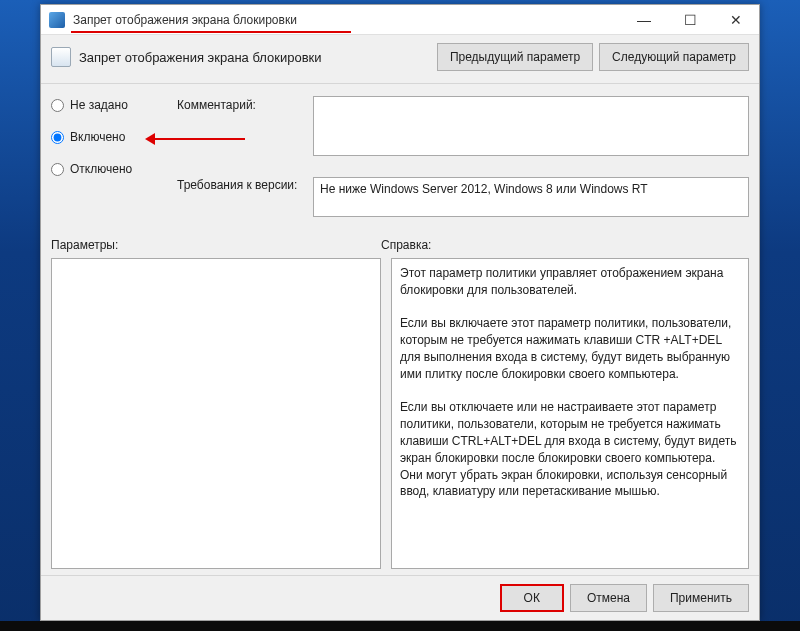 Image resolution: width=800 pixels, height=631 pixels. Describe the element at coordinates (111, 136) in the screenshot. I see `setting-state-group: Не задано Включено Отключено` at that location.